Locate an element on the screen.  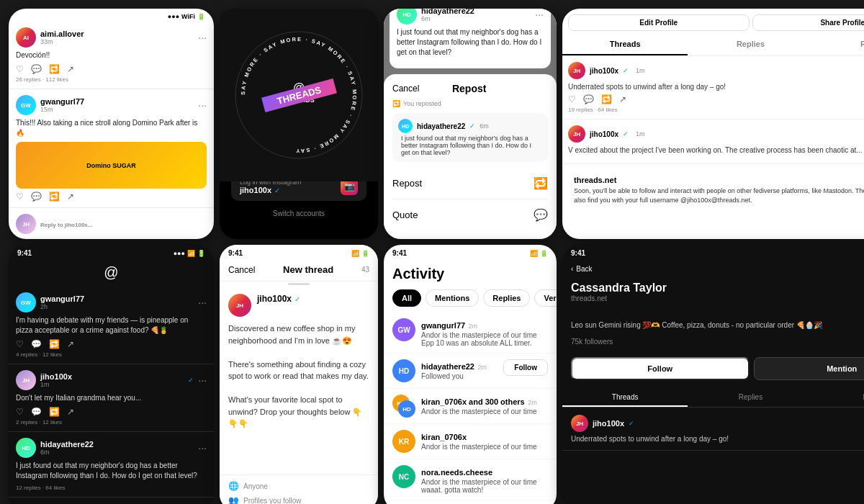
post-meta: gwangurl77 2h is located at coordinates (117, 302).